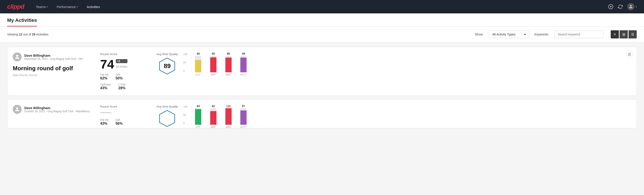 This screenshot has height=195, width=644. Describe the element at coordinates (167, 66) in the screenshot. I see `hexagon-score: 89` at that location.